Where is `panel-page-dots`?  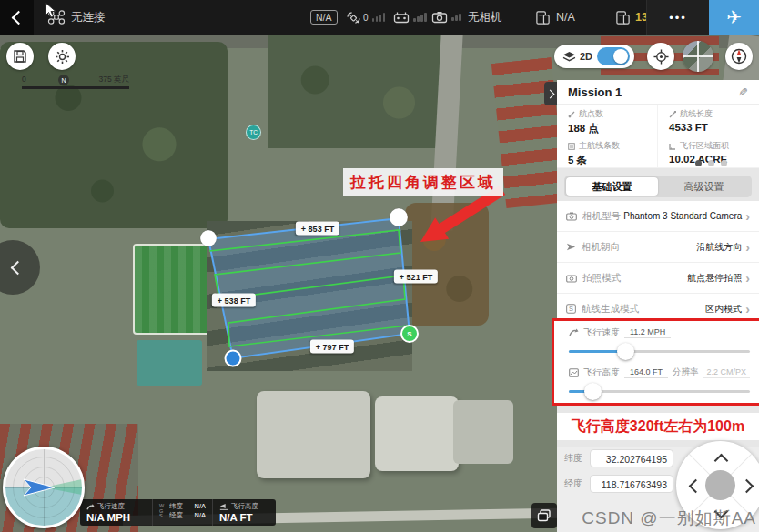
panel-page-dots is located at coordinates (712, 164).